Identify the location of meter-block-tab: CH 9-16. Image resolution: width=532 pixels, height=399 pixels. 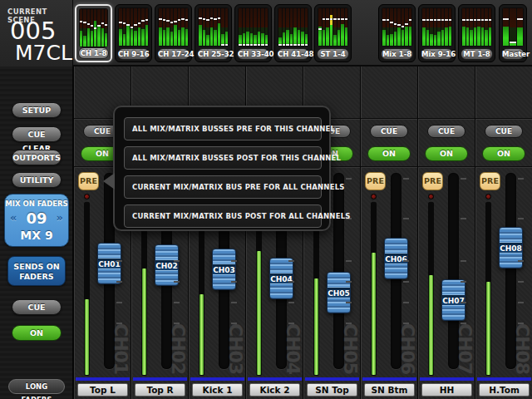
(133, 54).